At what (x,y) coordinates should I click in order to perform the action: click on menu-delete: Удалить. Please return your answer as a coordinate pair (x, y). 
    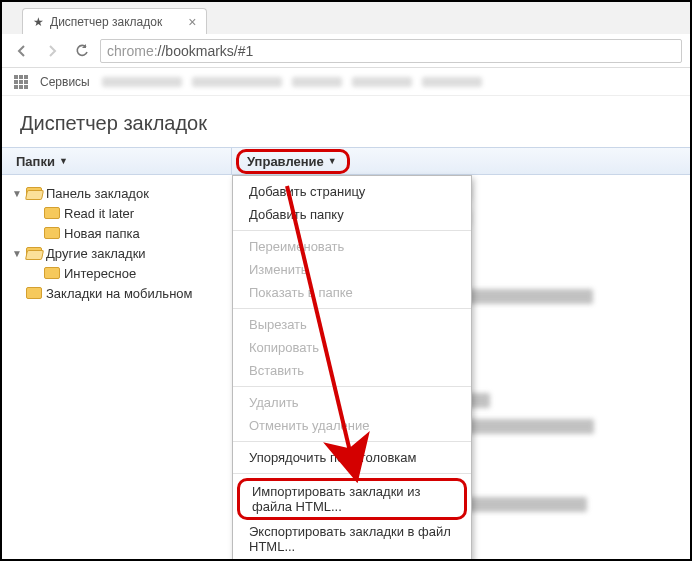
    Looking at the image, I should click on (352, 402).